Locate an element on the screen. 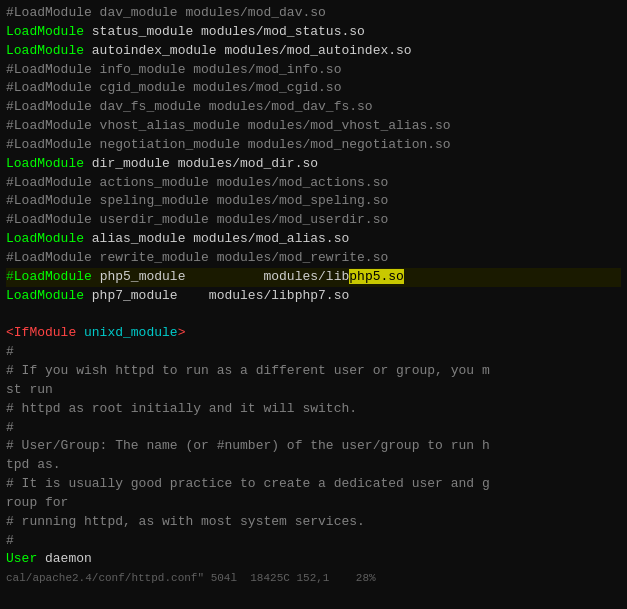 Image resolution: width=627 pixels, height=609 pixels. status-bar-line: cal/apache2.4/conf/httpd.conf" 504l 1842… is located at coordinates (314, 579).